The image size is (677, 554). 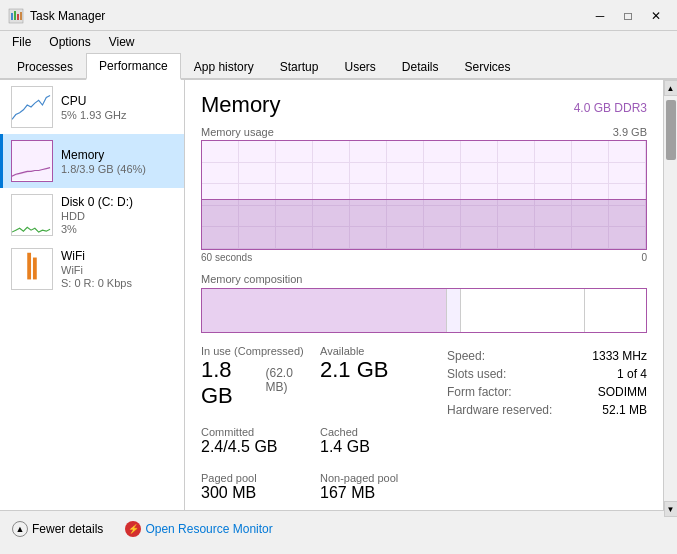 What do you see at coordinates (134, 66) in the screenshot?
I see `tab-performance: Performance` at bounding box center [134, 66].